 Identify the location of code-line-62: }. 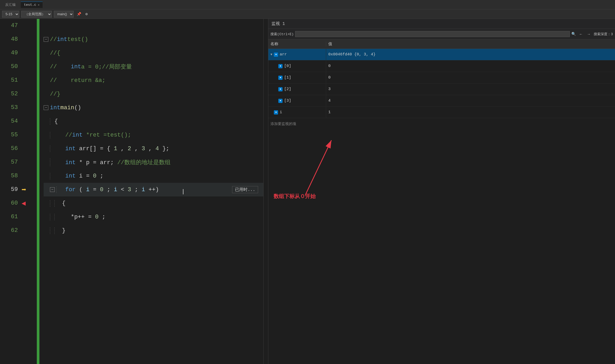
(153, 231).